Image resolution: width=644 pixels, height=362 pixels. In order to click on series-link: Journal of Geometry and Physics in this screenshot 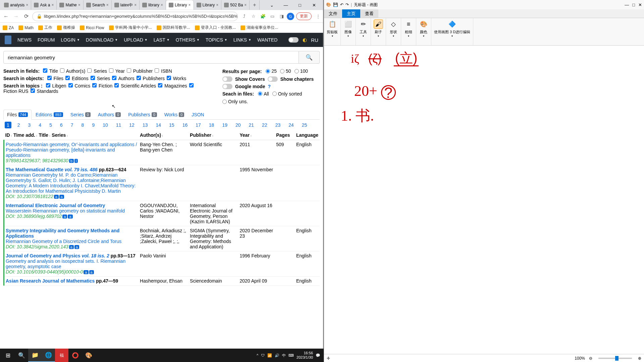, I will do `click(43, 256)`.